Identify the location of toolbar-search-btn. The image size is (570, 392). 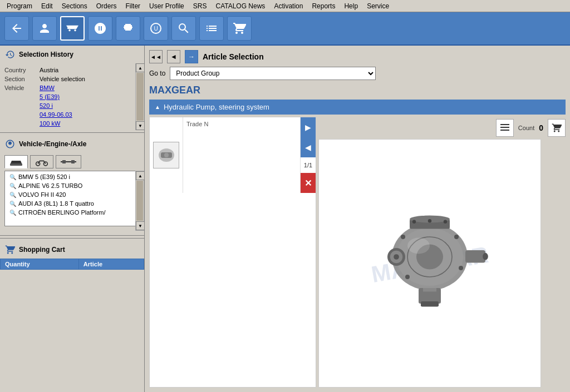
(184, 28).